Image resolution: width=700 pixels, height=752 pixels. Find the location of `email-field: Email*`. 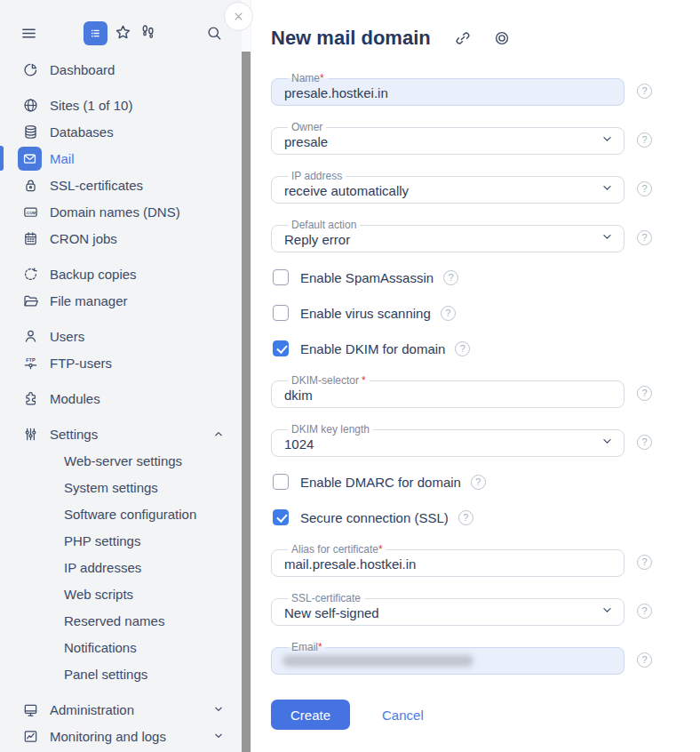

email-field: Email* is located at coordinates (448, 658).